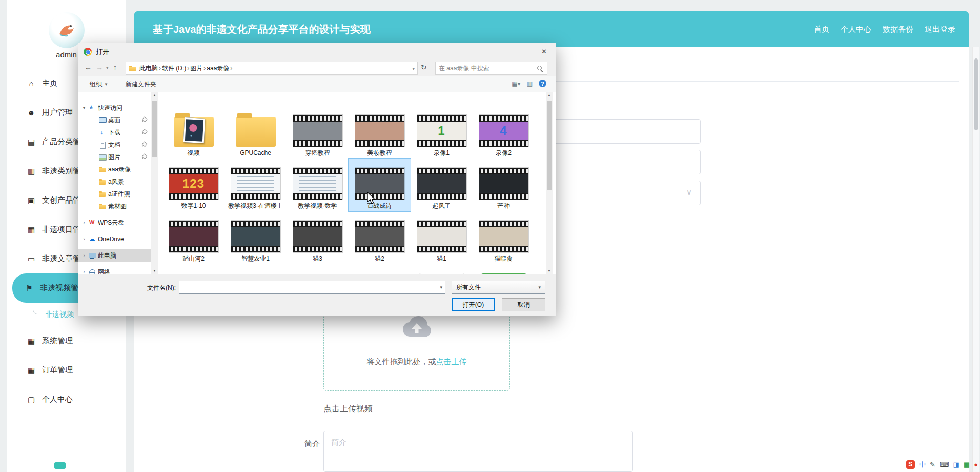 The width and height of the screenshot is (980, 472). I want to click on breadcrumb-segment-2: 图片, so click(196, 69).